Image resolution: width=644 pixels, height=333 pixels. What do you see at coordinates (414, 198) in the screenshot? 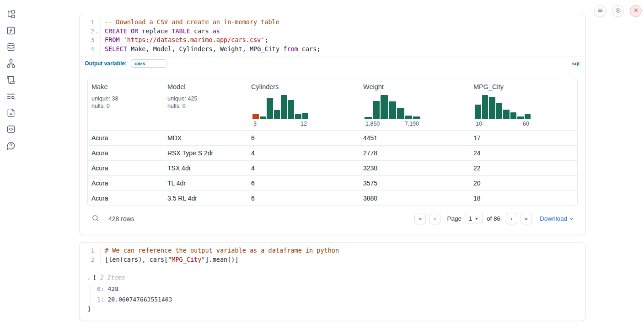
I see `table-cell: 3880` at bounding box center [414, 198].